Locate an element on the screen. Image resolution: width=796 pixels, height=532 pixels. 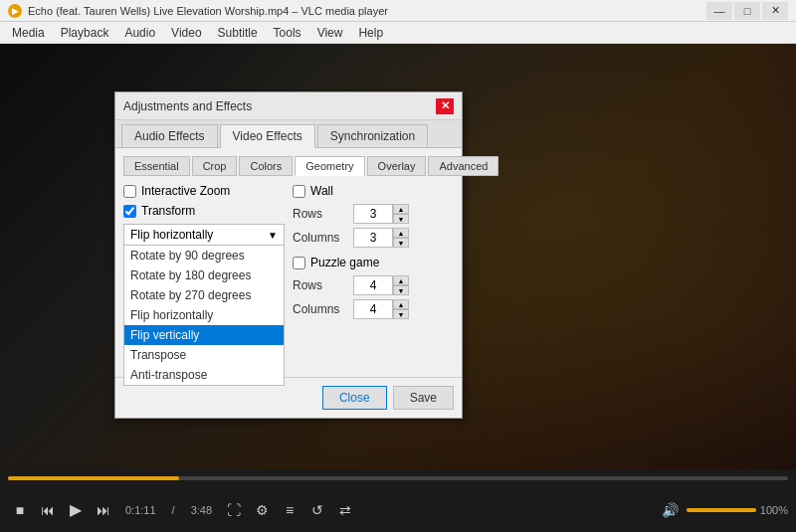
dropdown-option-antitranspose: Anti-transpose is located at coordinates (204, 375).